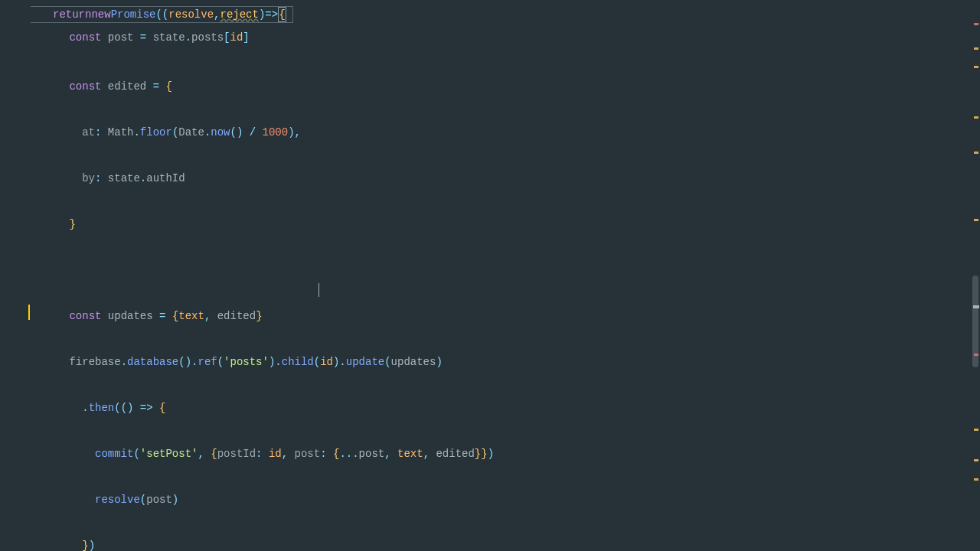 The width and height of the screenshot is (980, 551). Describe the element at coordinates (505, 362) in the screenshot. I see `code-line: firebase.database().ref('posts').child(i…` at that location.